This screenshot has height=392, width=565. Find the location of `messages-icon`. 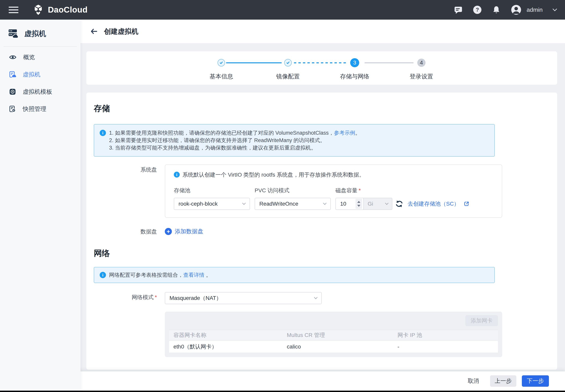

messages-icon is located at coordinates (458, 10).